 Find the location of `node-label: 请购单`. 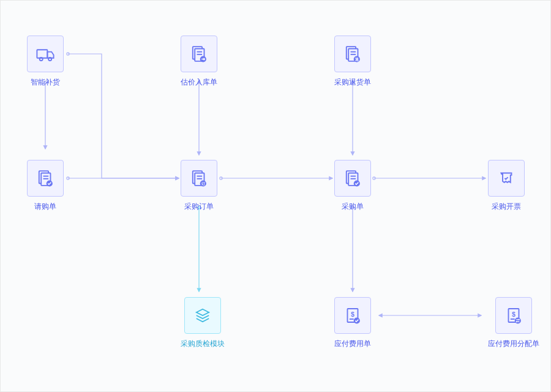

node-label: 请购单 is located at coordinates (45, 207).